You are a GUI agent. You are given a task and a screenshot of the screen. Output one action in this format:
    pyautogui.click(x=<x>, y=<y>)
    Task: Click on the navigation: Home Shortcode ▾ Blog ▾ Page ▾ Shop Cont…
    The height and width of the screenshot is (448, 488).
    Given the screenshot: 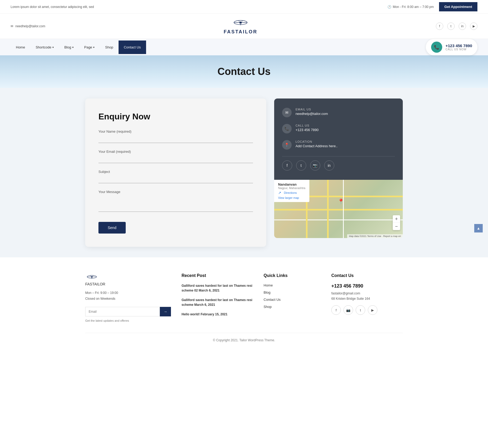 What is the action you would take?
    pyautogui.click(x=244, y=47)
    